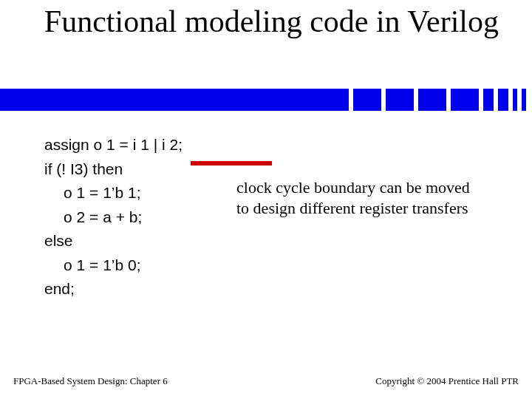 The height and width of the screenshot is (399, 532). I want to click on footer-right: Copyright © 2004 Prentice Hall PTR, so click(447, 381).